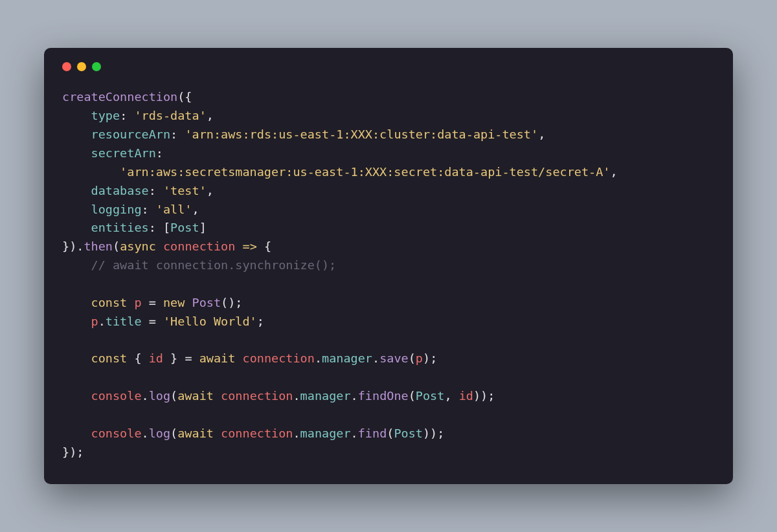 The width and height of the screenshot is (777, 532). Describe the element at coordinates (131, 135) in the screenshot. I see `prop-key: resourceArn` at that location.